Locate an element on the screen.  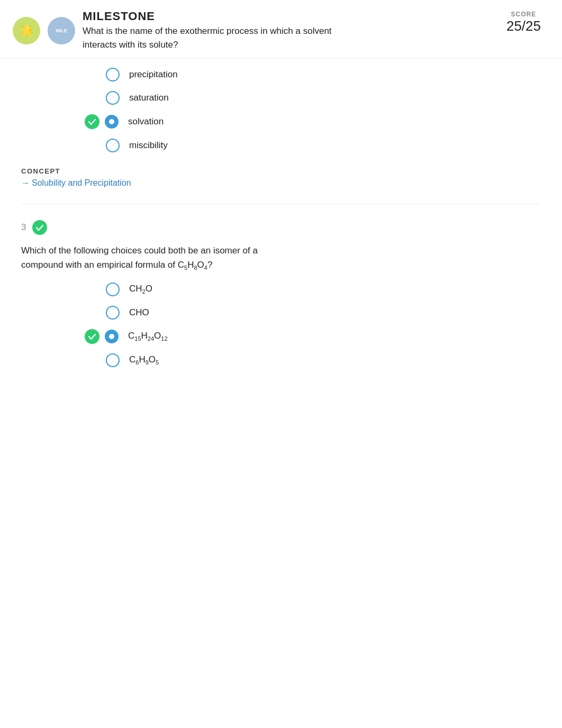
concept-heading: CONCEPT is located at coordinates (281, 171).